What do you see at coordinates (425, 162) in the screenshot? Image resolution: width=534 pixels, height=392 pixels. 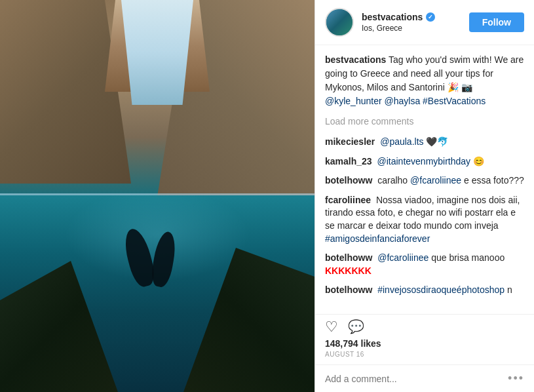 I see `comment-2: kamalh_23 @itaintevenmybirthday 😊` at bounding box center [425, 162].